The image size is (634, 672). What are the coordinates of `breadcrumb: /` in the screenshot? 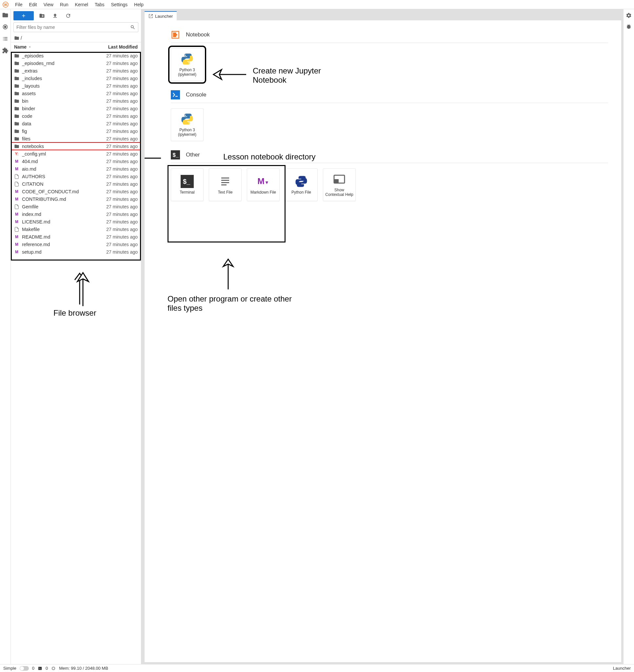 It's located at (76, 38).